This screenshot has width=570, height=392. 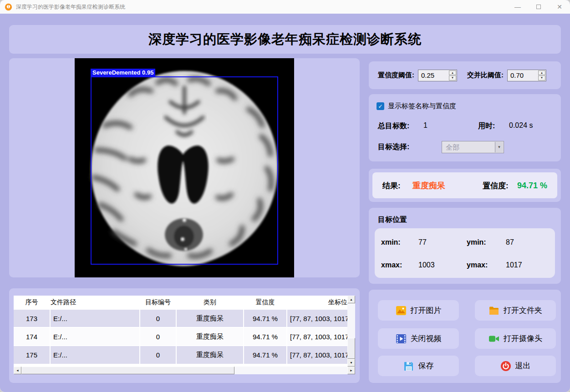 I want to click on video-icon, so click(x=401, y=339).